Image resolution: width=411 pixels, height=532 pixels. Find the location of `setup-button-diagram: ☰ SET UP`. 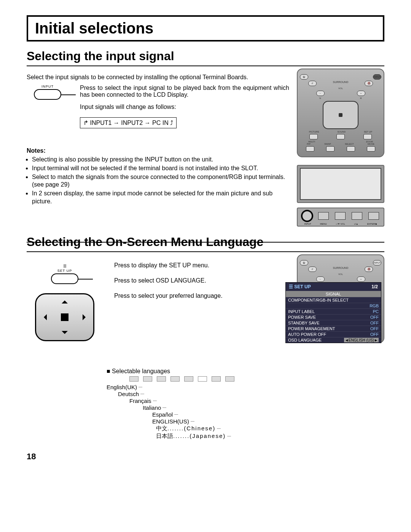

setup-button-diagram: ☰ SET UP is located at coordinates (65, 305).